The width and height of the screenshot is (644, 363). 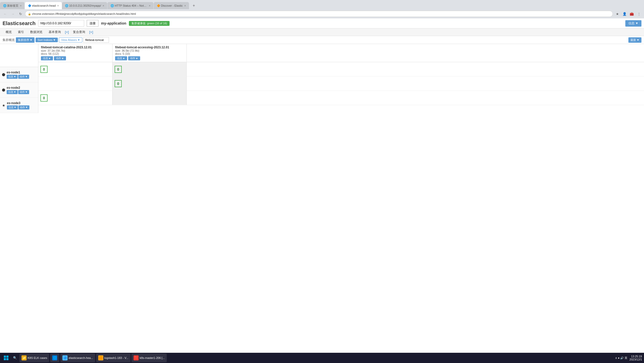 What do you see at coordinates (24, 77) in the screenshot?
I see `es-node1-action-button: 动作 ▼` at bounding box center [24, 77].